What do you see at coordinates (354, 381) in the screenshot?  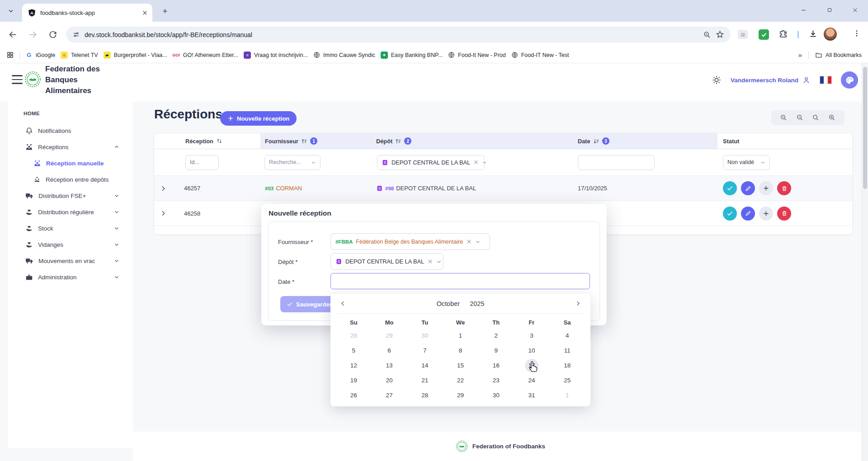 I see `calendar-day: 19` at bounding box center [354, 381].